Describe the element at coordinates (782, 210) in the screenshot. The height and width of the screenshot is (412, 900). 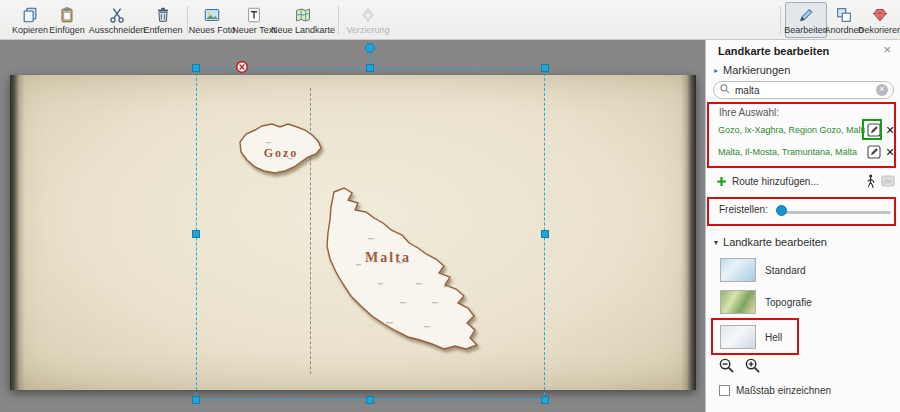
I see `freistellen-slider-thumb` at that location.